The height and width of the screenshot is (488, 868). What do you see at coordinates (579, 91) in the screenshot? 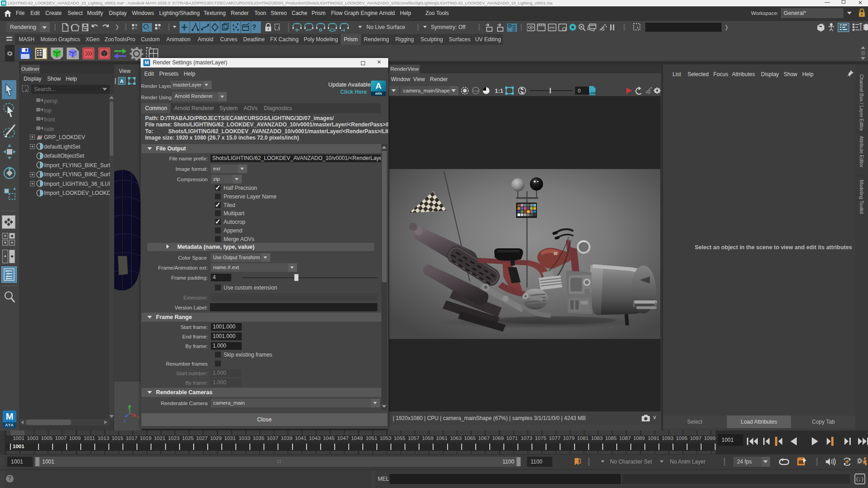
I see `svg-text: 0` at bounding box center [579, 91].